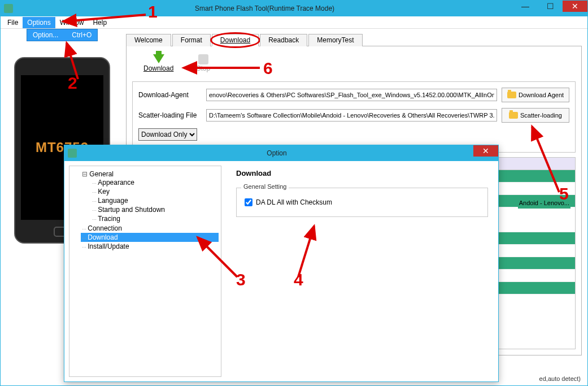 This screenshot has width=588, height=386. What do you see at coordinates (172, 115) in the screenshot?
I see `scatter-label: Scatter-loading File` at bounding box center [172, 115].